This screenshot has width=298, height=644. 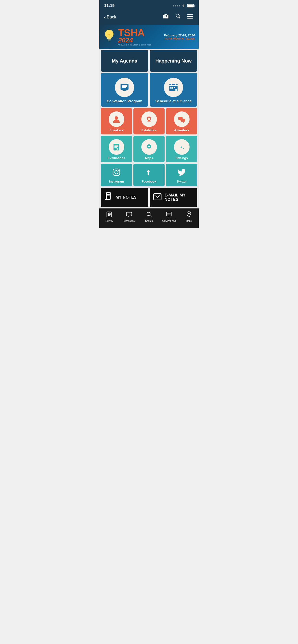 What do you see at coordinates (169, 217) in the screenshot?
I see `nav-activity-feed: Activity Feed` at bounding box center [169, 217].